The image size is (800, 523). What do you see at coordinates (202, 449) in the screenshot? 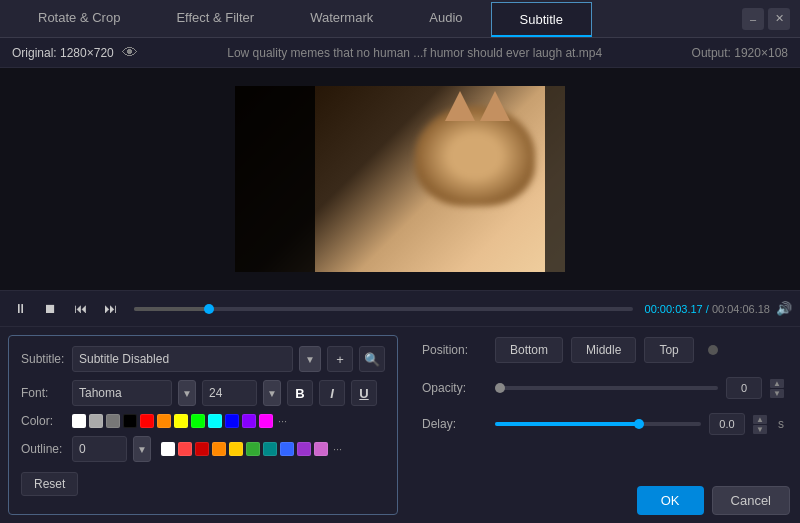
I see `outline-swatch-darkred` at bounding box center [202, 449].